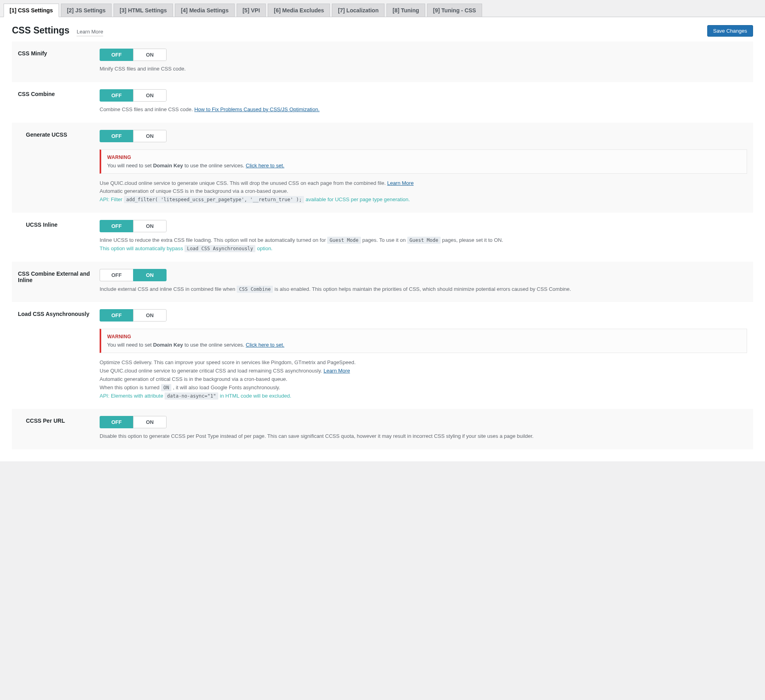 The width and height of the screenshot is (765, 700). I want to click on ccss-per-url-off: OFF, so click(116, 422).